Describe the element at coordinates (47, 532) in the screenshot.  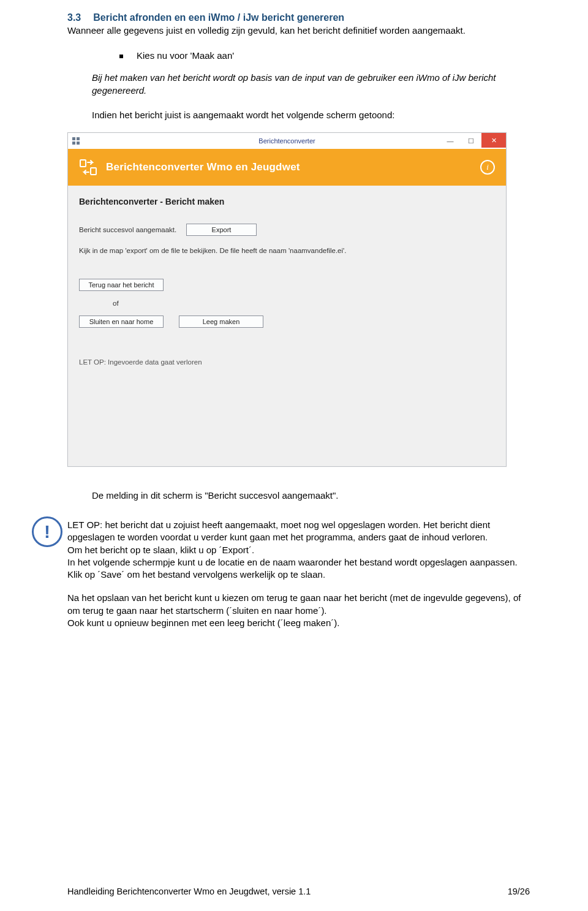
I see `exclamation-icon: !` at that location.